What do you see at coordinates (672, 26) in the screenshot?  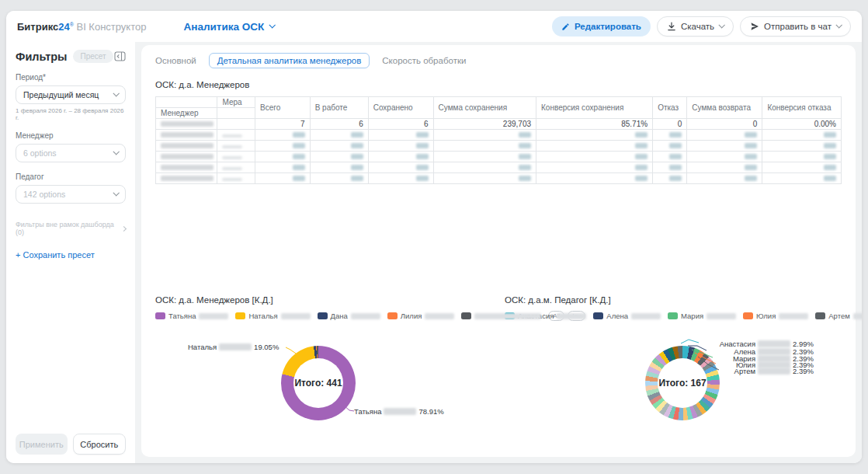 I see `download-icon` at bounding box center [672, 26].